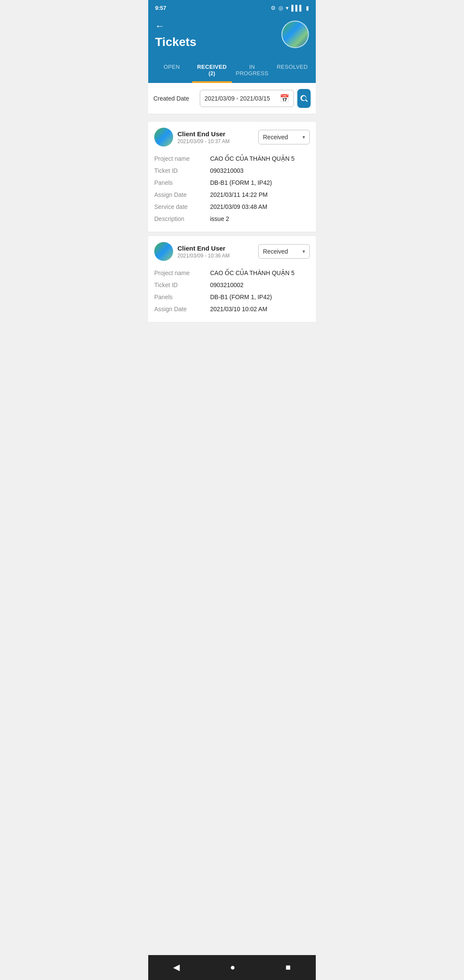 Image resolution: width=464 pixels, height=980 pixels. What do you see at coordinates (204, 252) in the screenshot?
I see `user-meta: Client End User 2021/03/09 - 10:36 AM` at bounding box center [204, 252].